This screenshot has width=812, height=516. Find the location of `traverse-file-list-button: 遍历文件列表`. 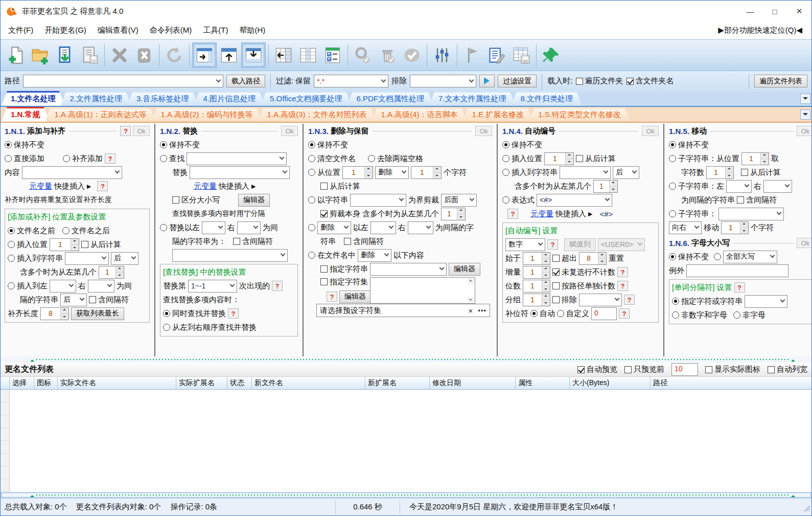

traverse-file-list-button: 遍历文件列表 is located at coordinates (781, 81).